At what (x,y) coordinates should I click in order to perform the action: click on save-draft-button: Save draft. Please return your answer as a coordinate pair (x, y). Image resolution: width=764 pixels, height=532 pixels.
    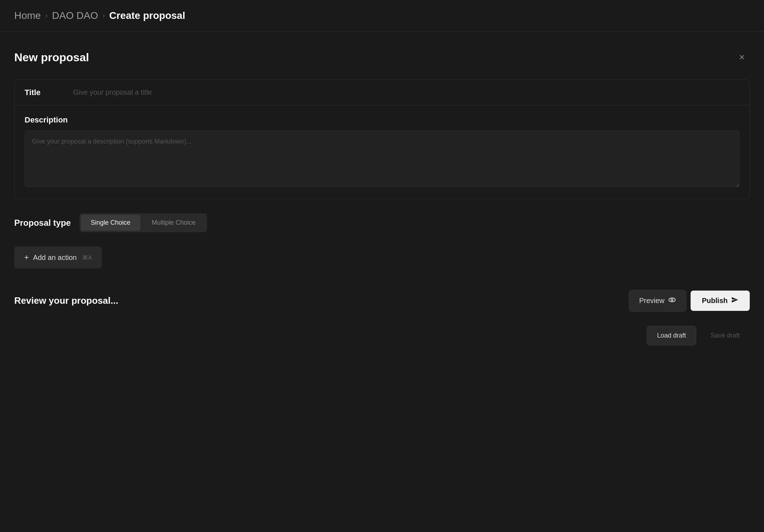
    Looking at the image, I should click on (725, 335).